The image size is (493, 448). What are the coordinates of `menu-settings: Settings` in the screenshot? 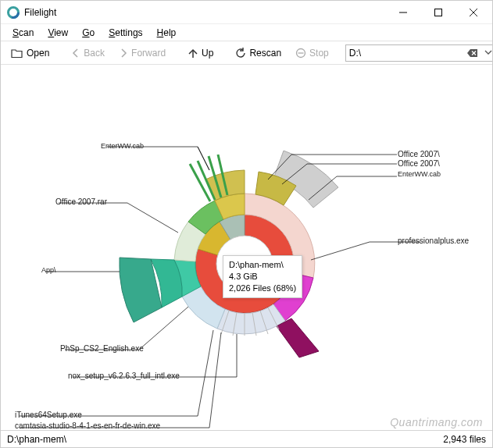 It's located at (125, 33).